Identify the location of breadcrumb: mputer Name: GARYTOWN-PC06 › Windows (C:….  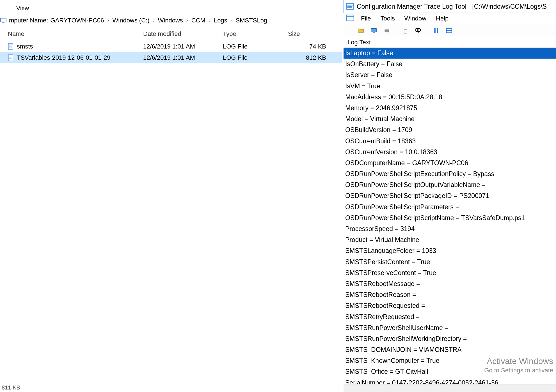
(171, 20).